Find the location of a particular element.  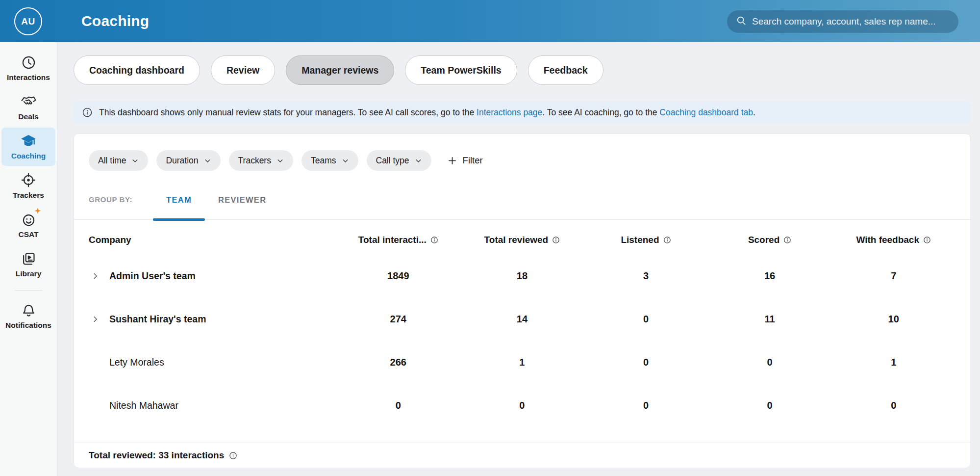

total-reviewed-value: 1 is located at coordinates (523, 362).